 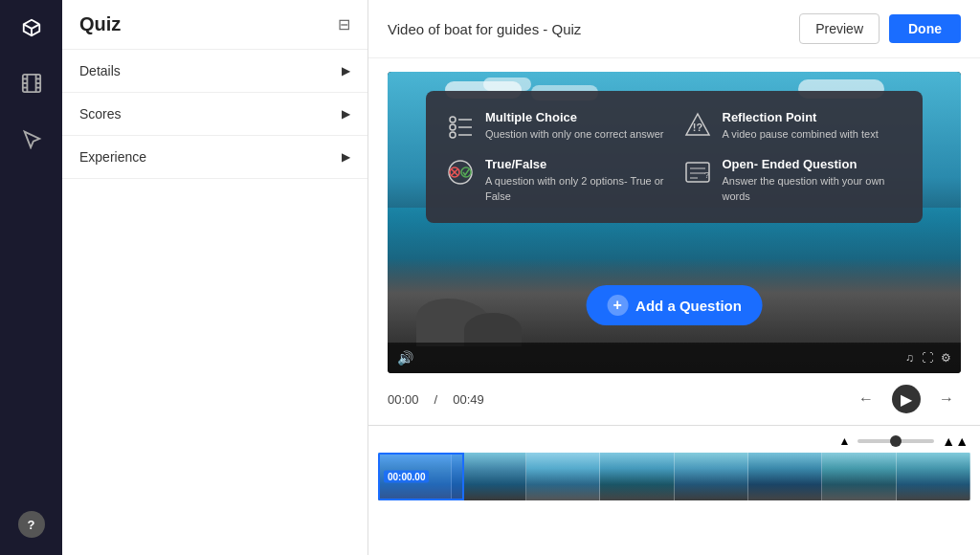 I want to click on timeline-header: ▲ ▲▲, so click(x=674, y=441).